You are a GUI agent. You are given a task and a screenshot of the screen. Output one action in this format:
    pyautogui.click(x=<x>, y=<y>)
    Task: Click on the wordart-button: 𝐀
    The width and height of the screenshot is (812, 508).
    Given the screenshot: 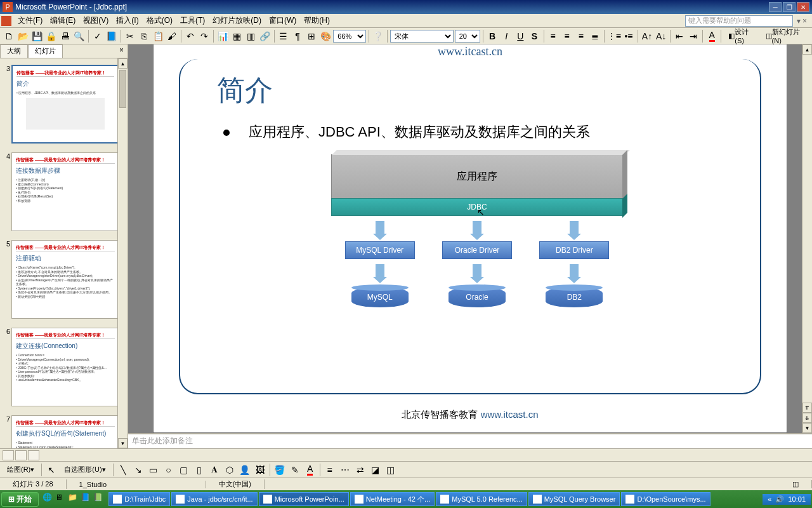 What is the action you would take?
    pyautogui.click(x=214, y=470)
    